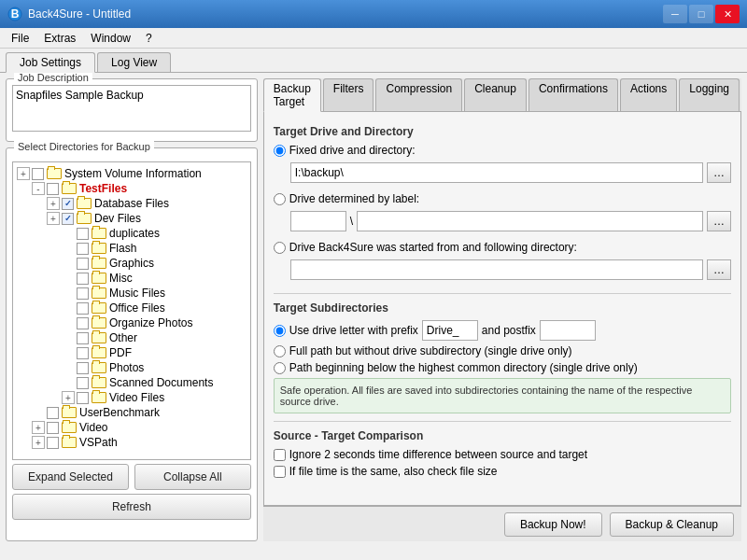 Image resolution: width=747 pixels, height=560 pixels. What do you see at coordinates (280, 151) in the screenshot?
I see `fixed-drive-radio` at bounding box center [280, 151].